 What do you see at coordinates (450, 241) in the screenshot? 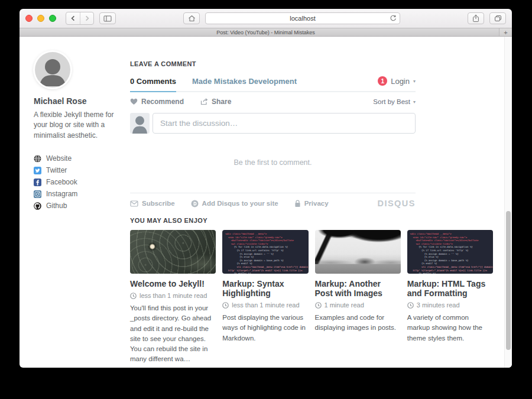
I see `code-line: <button><div class="navicon"></div></but…` at bounding box center [450, 241].